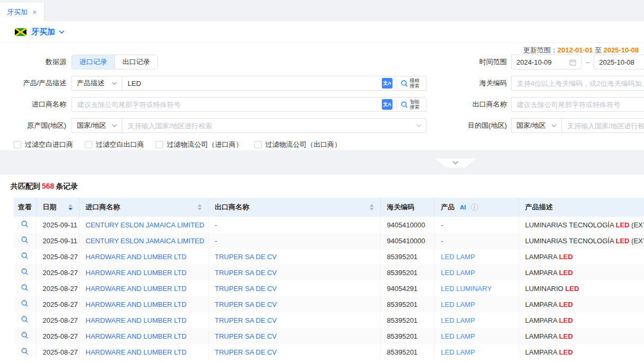 This screenshot has width=644, height=362. I want to click on column-header-product: 产品 AI i, so click(477, 207).